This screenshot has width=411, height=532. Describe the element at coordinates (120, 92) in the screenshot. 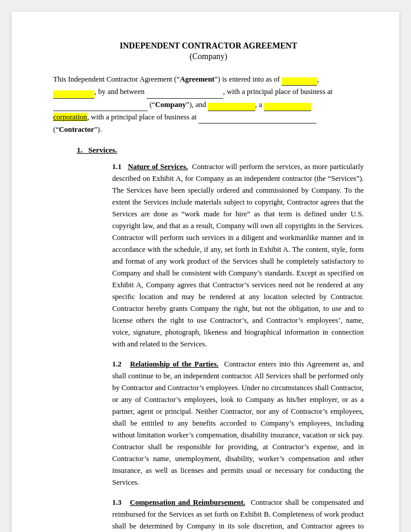

I see `intro-text-2: , by and between` at that location.